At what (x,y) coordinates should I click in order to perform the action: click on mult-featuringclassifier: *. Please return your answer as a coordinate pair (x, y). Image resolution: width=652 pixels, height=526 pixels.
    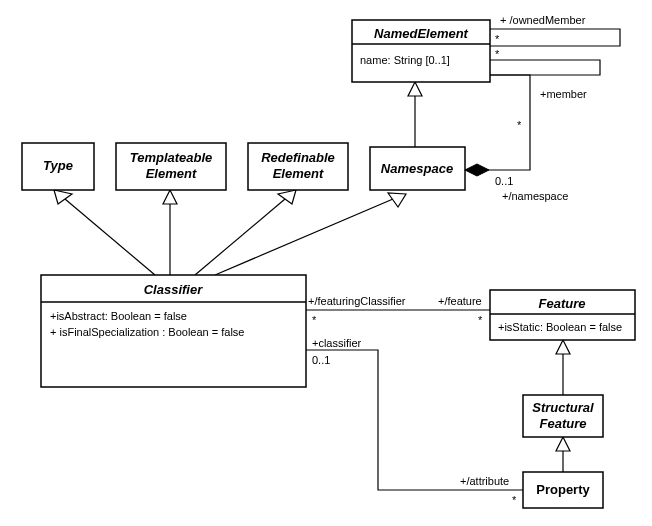
    Looking at the image, I should click on (314, 320).